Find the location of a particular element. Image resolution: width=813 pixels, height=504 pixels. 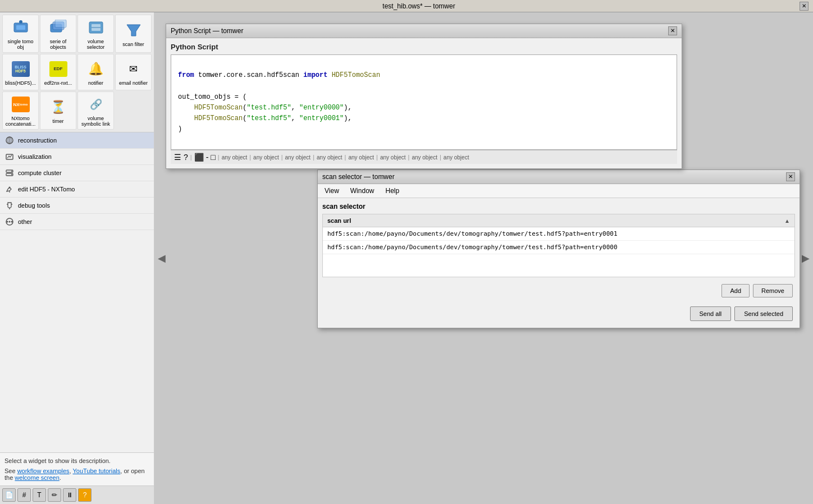

welcome-screen-link: welcome screen is located at coordinates (37, 478).